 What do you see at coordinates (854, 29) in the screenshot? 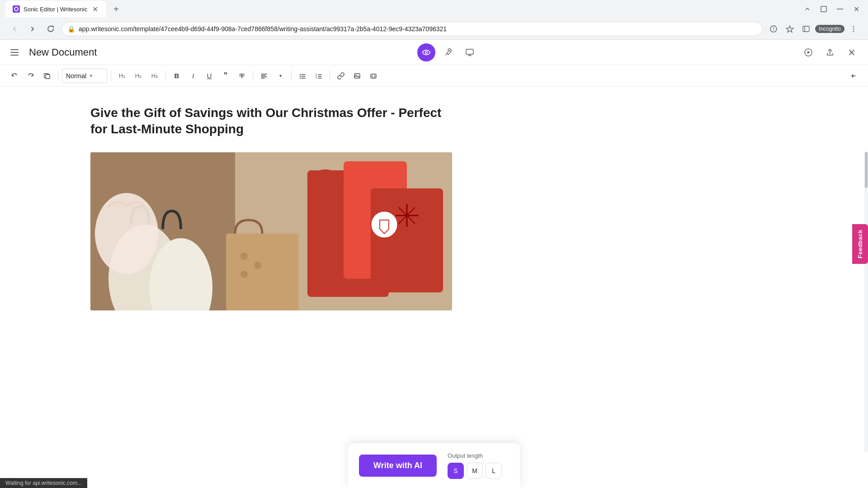
I see `menu-dots-icon` at bounding box center [854, 29].